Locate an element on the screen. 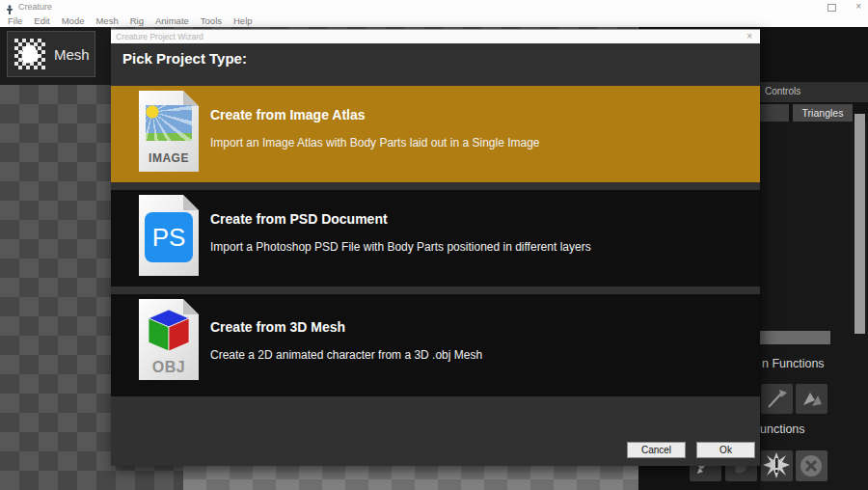  menu-item-animate: Animate is located at coordinates (172, 21).